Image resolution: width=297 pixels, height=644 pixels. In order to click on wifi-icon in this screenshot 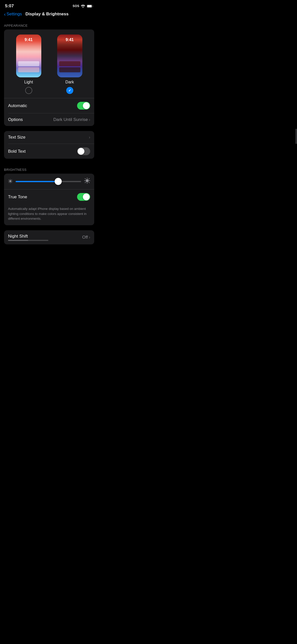, I will do `click(83, 6)`.